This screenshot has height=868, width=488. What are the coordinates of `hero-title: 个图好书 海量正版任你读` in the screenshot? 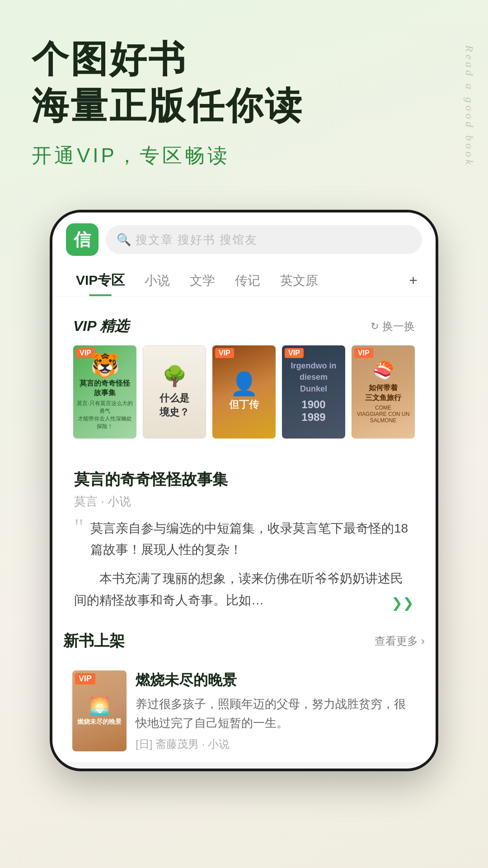 It's located at (244, 82).